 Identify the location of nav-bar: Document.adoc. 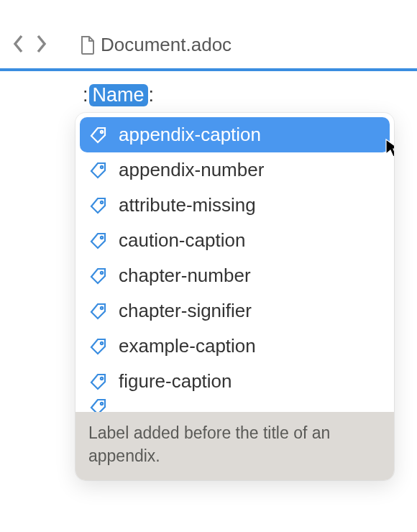
(208, 45).